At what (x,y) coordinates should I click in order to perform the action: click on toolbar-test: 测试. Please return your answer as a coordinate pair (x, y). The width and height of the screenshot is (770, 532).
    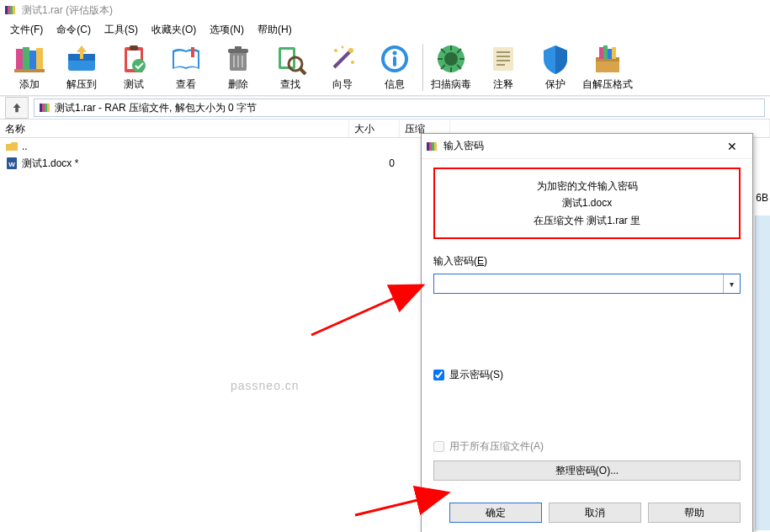
    Looking at the image, I should click on (134, 67).